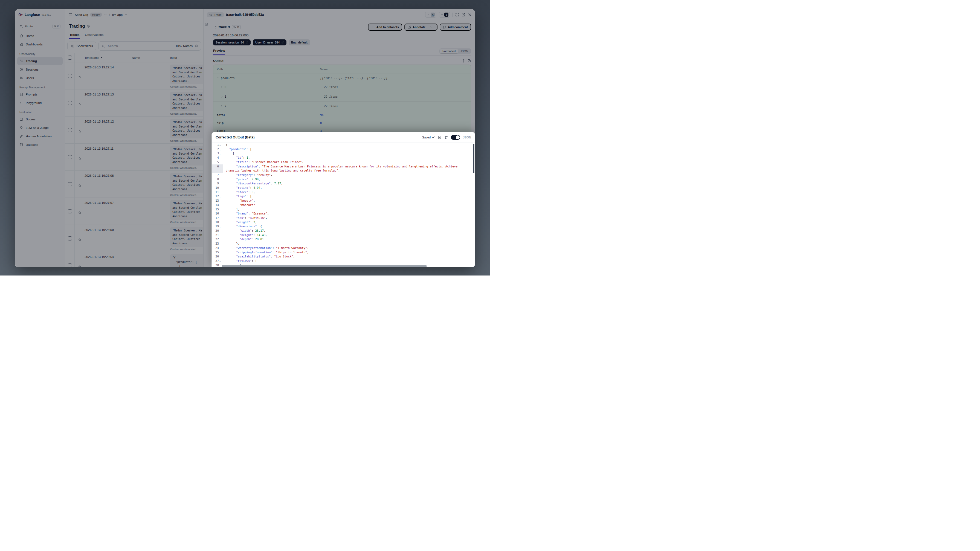 The height and width of the screenshot is (551, 980). Describe the element at coordinates (343, 201) in the screenshot. I see `code-line: 13"beauty",` at that location.